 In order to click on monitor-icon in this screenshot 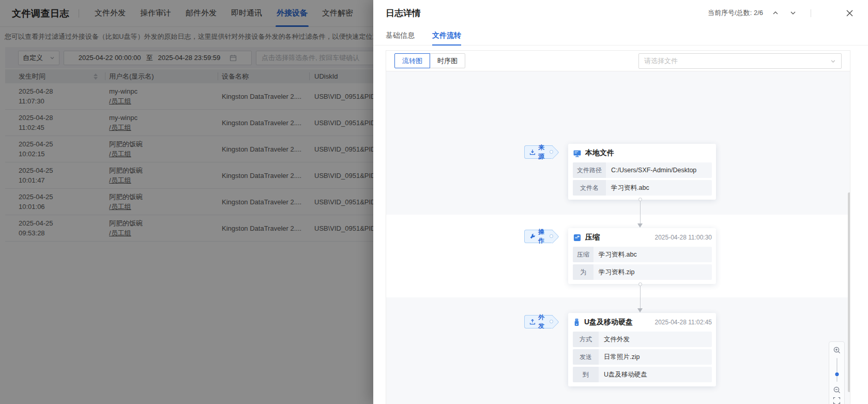, I will do `click(577, 153)`.